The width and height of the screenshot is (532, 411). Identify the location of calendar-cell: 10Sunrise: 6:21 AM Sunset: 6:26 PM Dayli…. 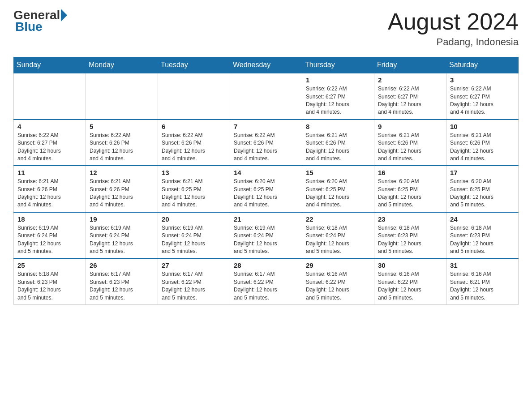
(483, 143).